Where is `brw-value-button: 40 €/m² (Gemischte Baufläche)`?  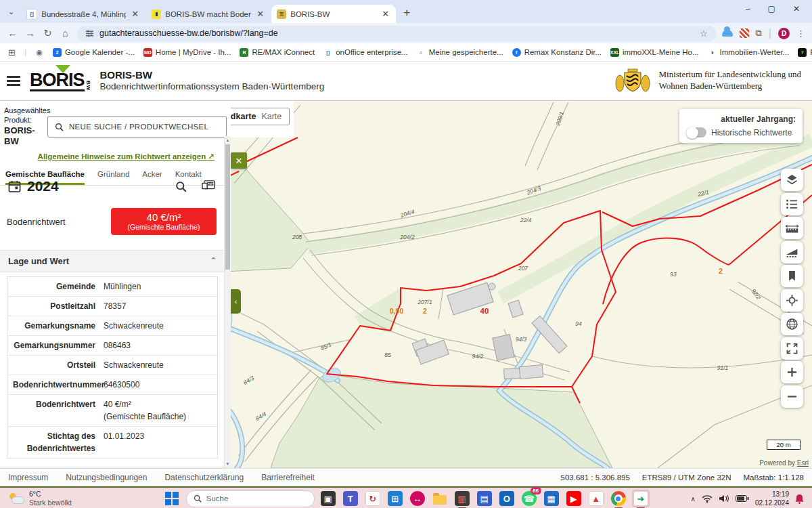 brw-value-button: 40 €/m² (Gemischte Baufläche) is located at coordinates (164, 221).